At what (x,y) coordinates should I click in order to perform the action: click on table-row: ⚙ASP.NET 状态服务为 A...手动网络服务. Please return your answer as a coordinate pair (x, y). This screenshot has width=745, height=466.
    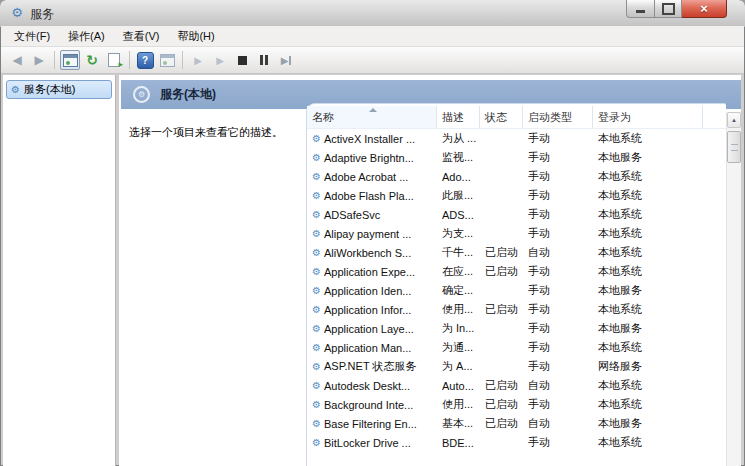
    Looking at the image, I should click on (516, 366).